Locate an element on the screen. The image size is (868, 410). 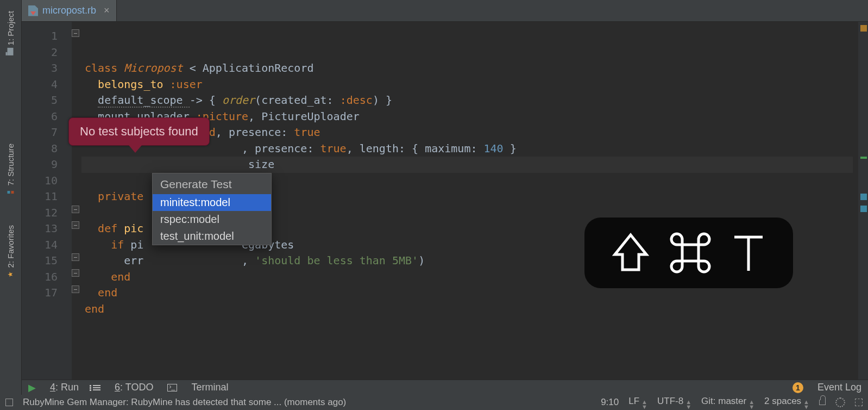
t: pi is located at coordinates (134, 245).